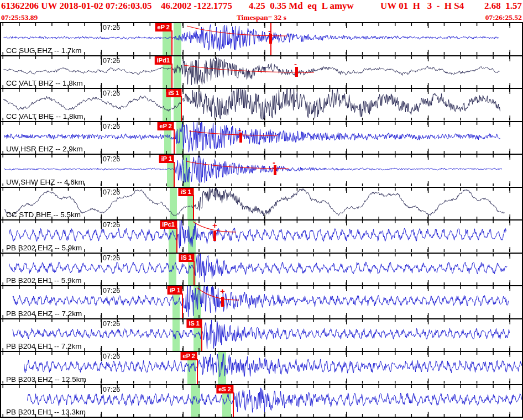 The height and width of the screenshot is (420, 523). I want to click on station-channel-label: CC SUG EHZ -- 1.7km, so click(44, 51).